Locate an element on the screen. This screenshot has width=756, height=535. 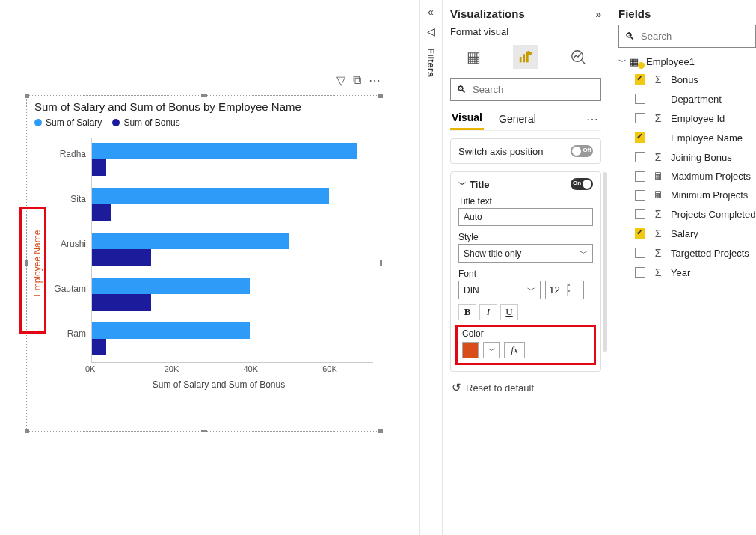
expand-filters-icon: « is located at coordinates (431, 12).